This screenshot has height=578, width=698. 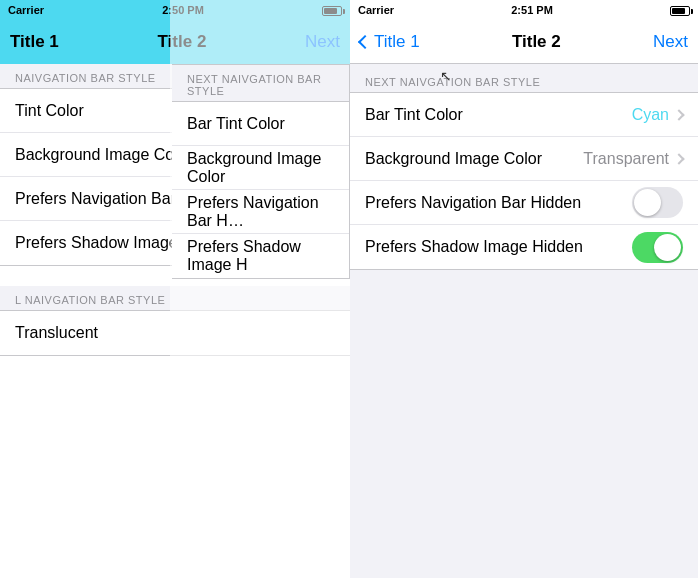 What do you see at coordinates (670, 42) in the screenshot?
I see `right-next-button: Next` at bounding box center [670, 42].